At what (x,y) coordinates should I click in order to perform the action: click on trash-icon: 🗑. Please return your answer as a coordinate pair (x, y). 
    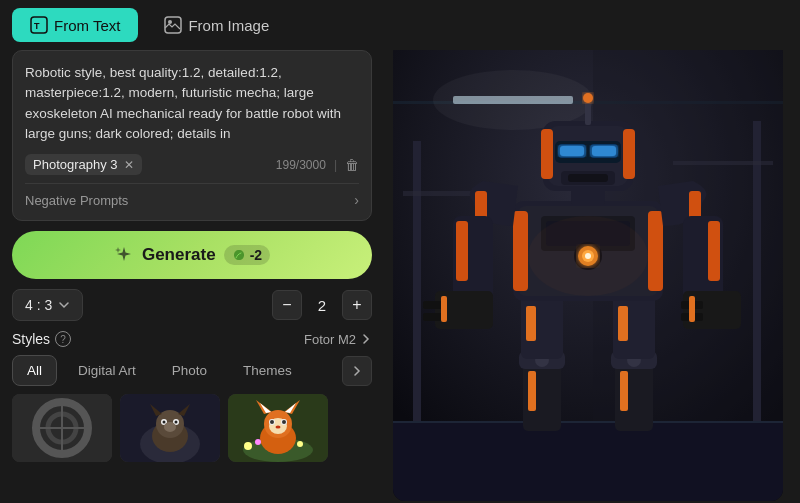
    Looking at the image, I should click on (352, 165).